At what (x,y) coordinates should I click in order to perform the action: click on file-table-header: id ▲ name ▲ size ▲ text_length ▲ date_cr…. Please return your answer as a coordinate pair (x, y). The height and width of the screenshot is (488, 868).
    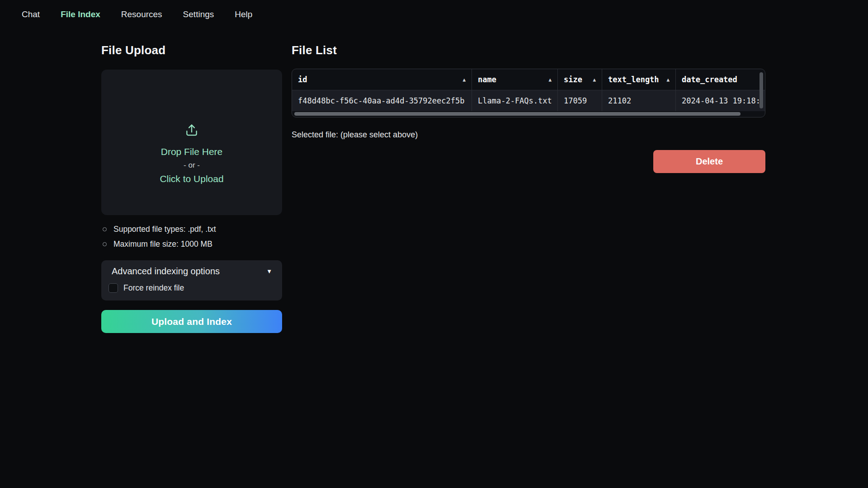
    Looking at the image, I should click on (528, 80).